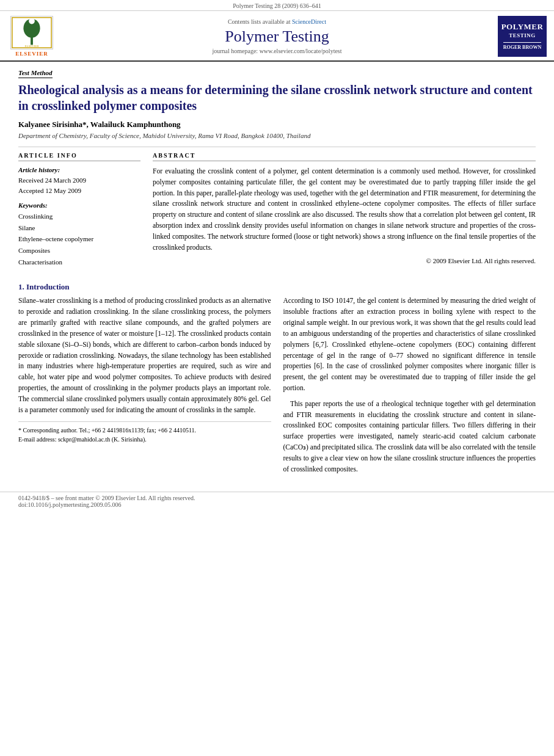 The image size is (554, 756). What do you see at coordinates (70, 504) in the screenshot?
I see `footer-doi: doi:10.1016/j.polymertesting.2009.05.006` at bounding box center [70, 504].